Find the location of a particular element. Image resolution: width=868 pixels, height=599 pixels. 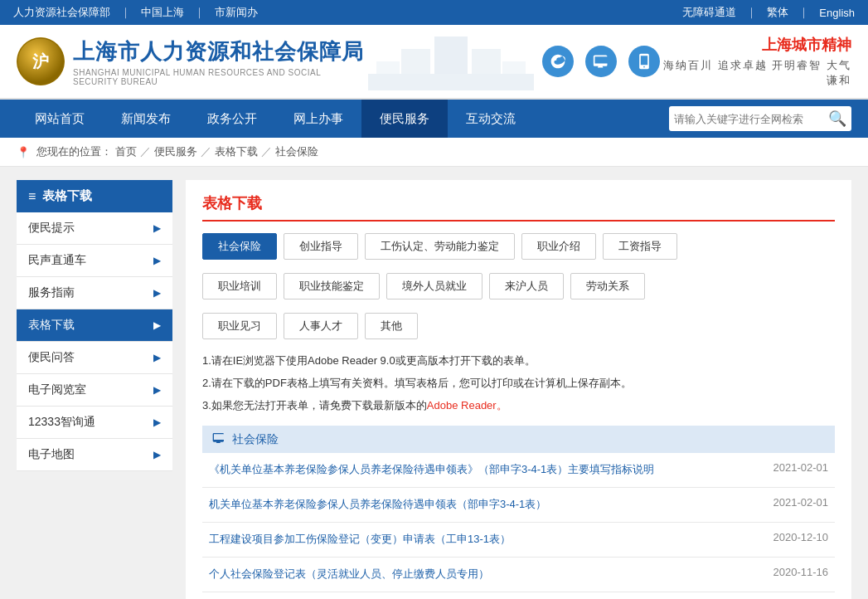

sidebar-item-12333: 12333智询通 ▶ is located at coordinates (95, 423).